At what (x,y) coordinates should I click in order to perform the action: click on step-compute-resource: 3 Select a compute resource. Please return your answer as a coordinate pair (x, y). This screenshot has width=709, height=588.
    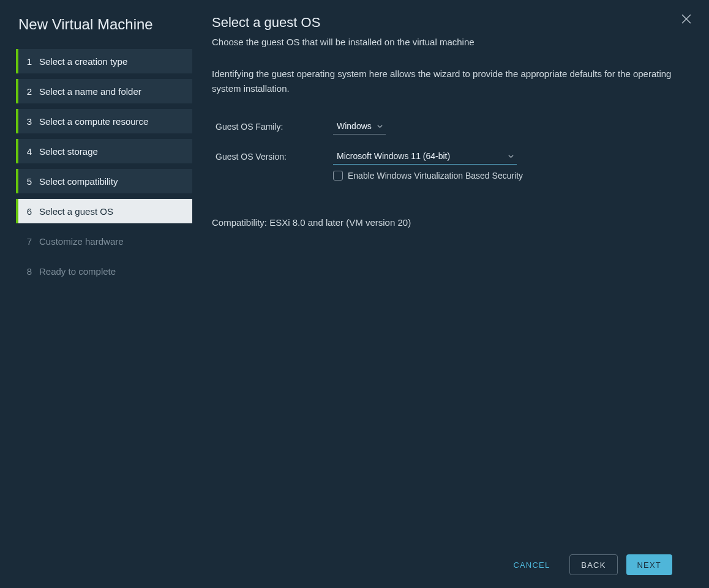
    Looking at the image, I should click on (104, 121).